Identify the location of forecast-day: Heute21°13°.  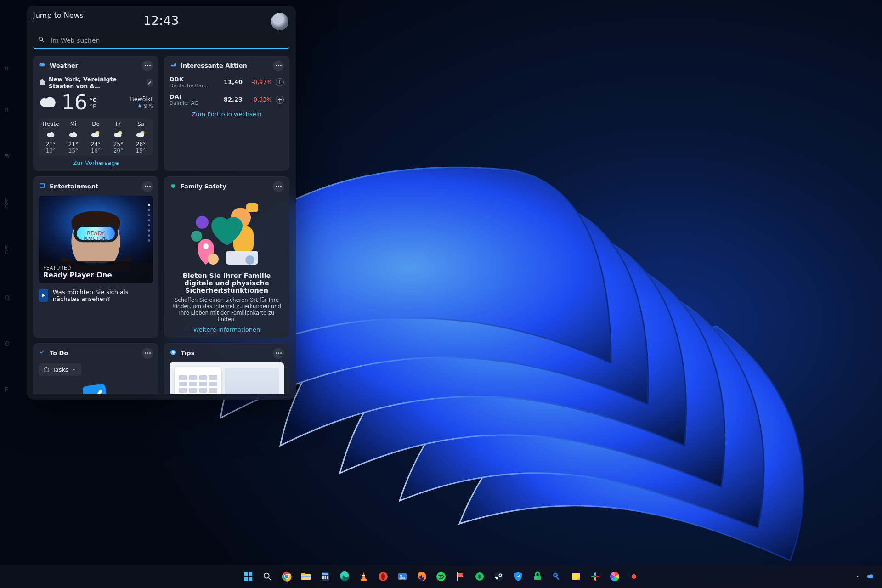
(51, 137).